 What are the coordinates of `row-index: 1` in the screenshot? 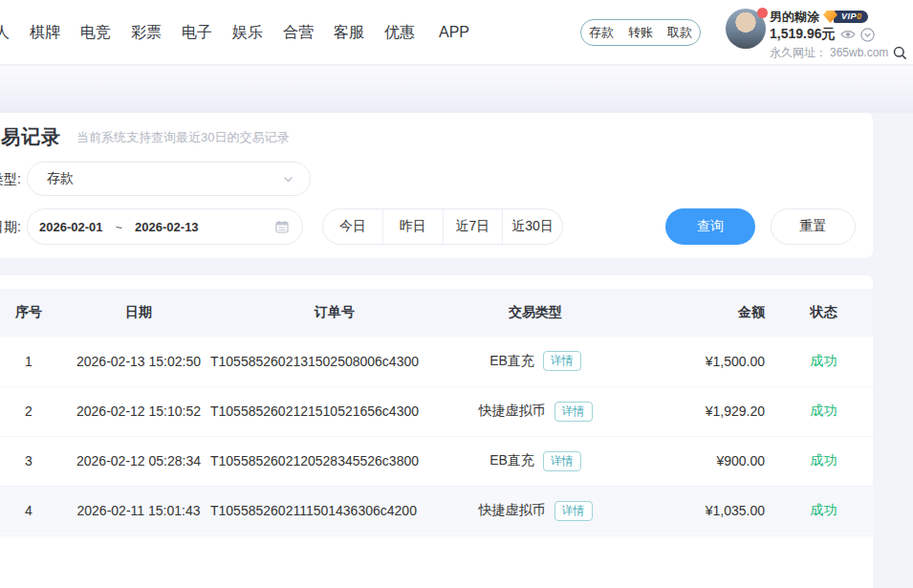 It's located at (33, 361).